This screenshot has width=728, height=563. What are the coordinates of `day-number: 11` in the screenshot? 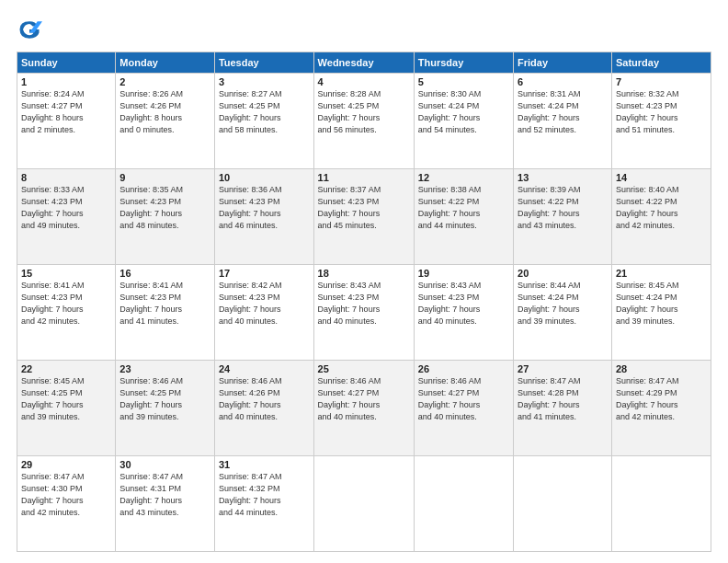 It's located at (364, 178).